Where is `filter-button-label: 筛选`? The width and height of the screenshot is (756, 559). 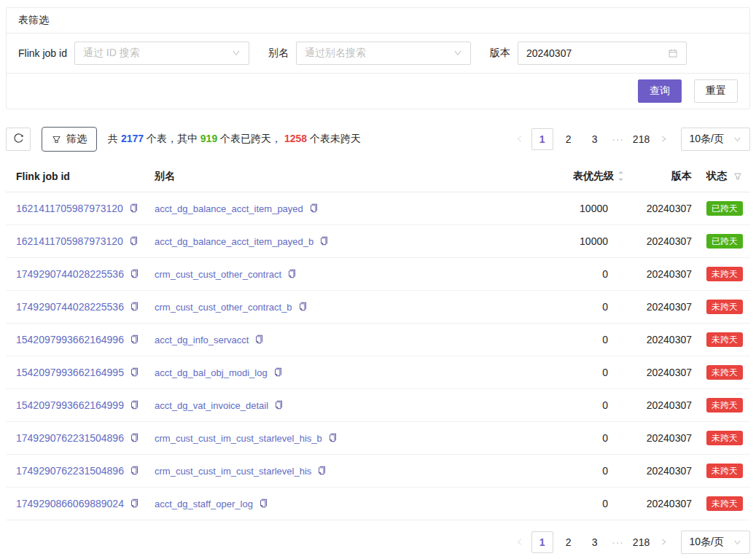 filter-button-label: 筛选 is located at coordinates (77, 139).